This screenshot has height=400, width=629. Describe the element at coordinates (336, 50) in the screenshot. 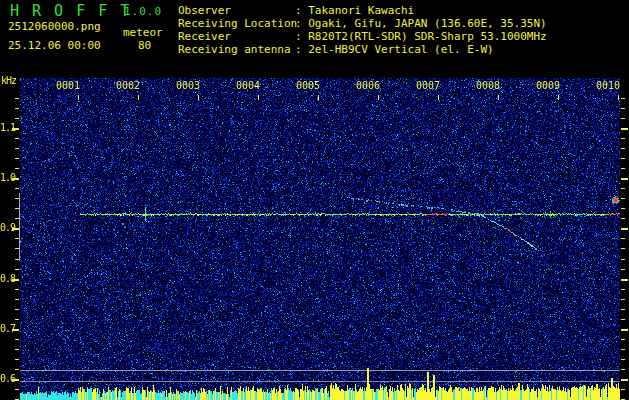

I see `info-row-antenna: Receiving antenna: 2el-HB9CV Vertical (e…` at that location.